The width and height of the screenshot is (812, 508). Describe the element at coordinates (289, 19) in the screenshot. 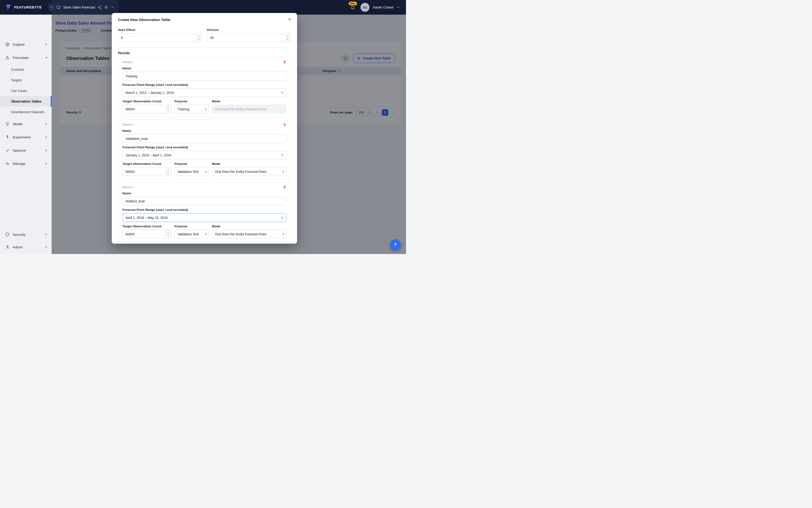

I see `close-icon` at that location.